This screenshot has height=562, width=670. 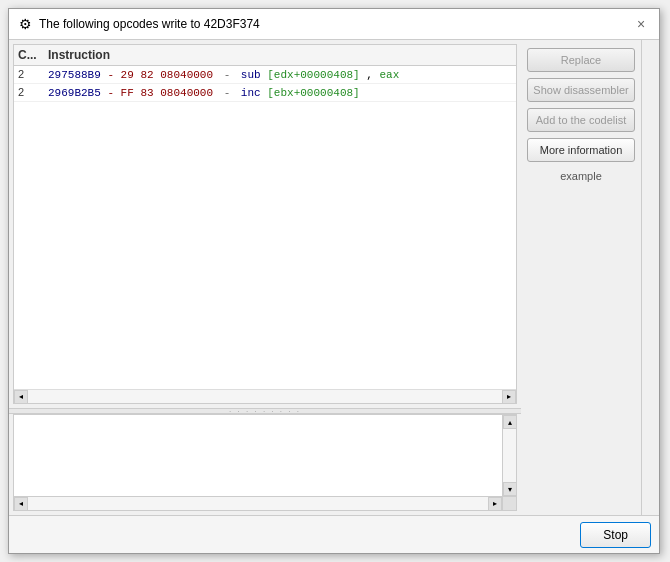 I want to click on row-address: 297588B9, so click(x=74, y=75).